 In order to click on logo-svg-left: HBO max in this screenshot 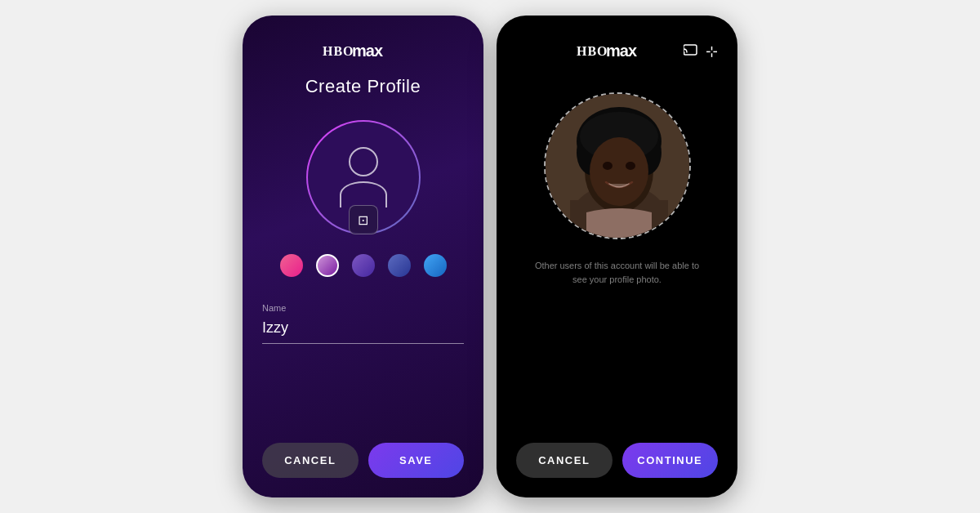, I will do `click(363, 51)`.